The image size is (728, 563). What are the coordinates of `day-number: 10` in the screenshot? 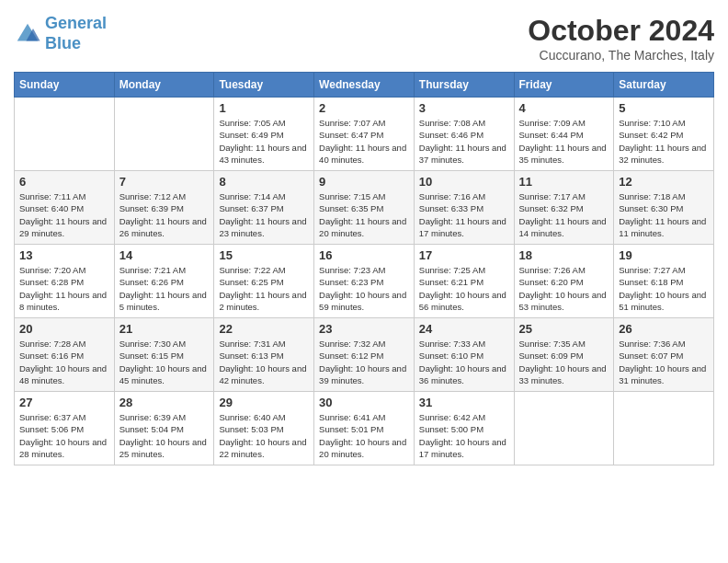 It's located at (464, 182).